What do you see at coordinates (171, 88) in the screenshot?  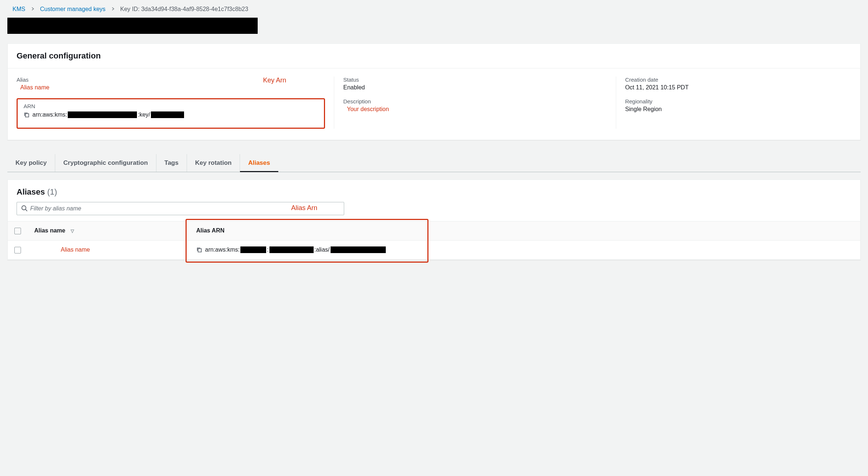 I see `alias-value: Alias name` at bounding box center [171, 88].